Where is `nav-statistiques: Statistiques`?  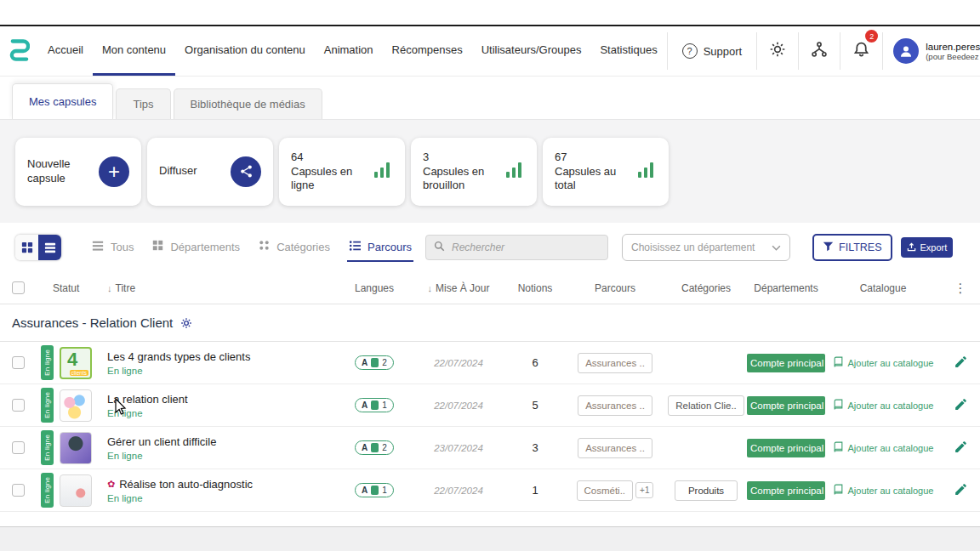 nav-statistiques: Statistiques is located at coordinates (628, 51).